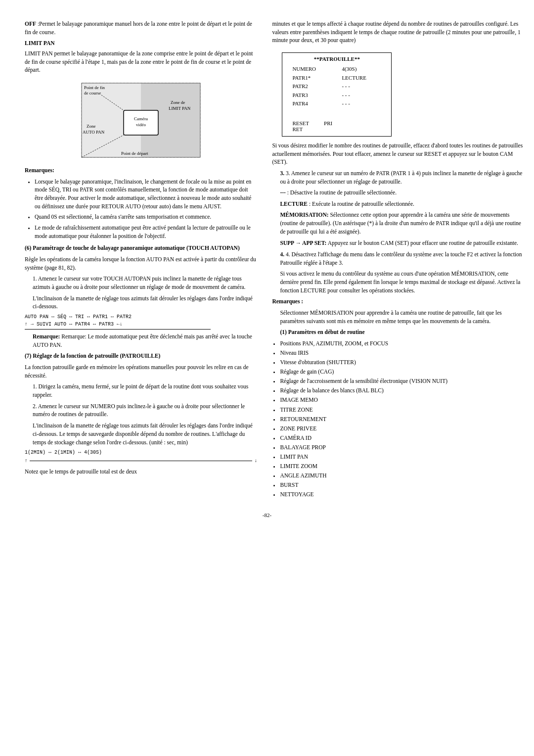 This screenshot has width=534, height=756. What do you see at coordinates (402, 343) in the screenshot?
I see `r2-item-0: Positions PAN, AZIMUTH, ZOOM, et FOCUS` at bounding box center [402, 343].